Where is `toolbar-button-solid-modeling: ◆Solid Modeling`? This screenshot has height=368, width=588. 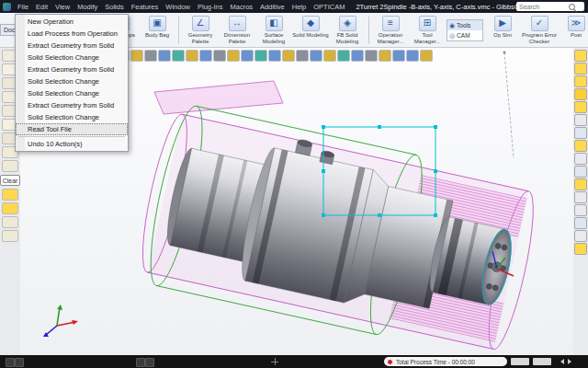 toolbar-button-solid-modeling: ◆Solid Modeling is located at coordinates (311, 29).